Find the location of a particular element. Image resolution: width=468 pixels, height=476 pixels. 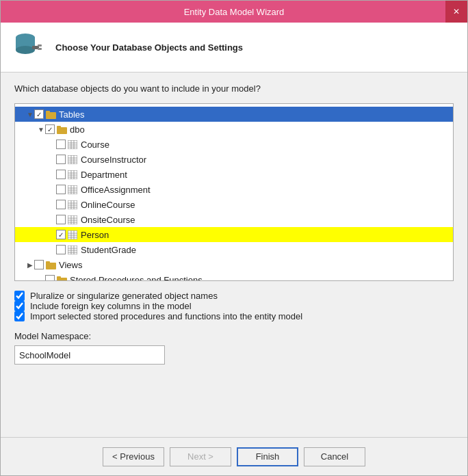

tree-item-course: Course is located at coordinates (234, 144).